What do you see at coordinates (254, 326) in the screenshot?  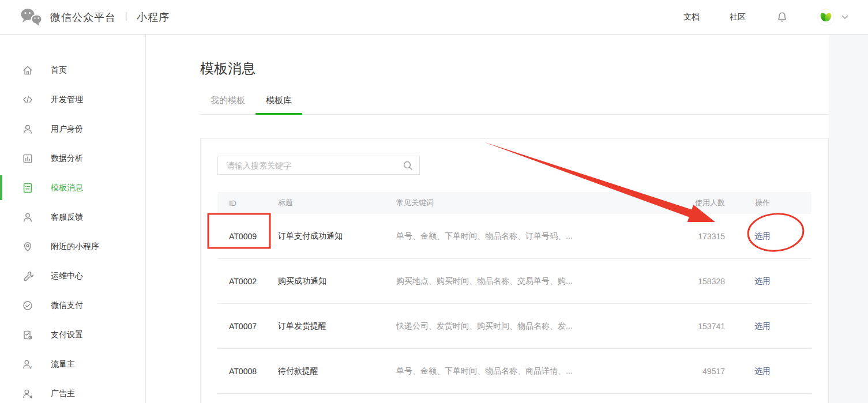 I see `template-id: AT0007` at bounding box center [254, 326].